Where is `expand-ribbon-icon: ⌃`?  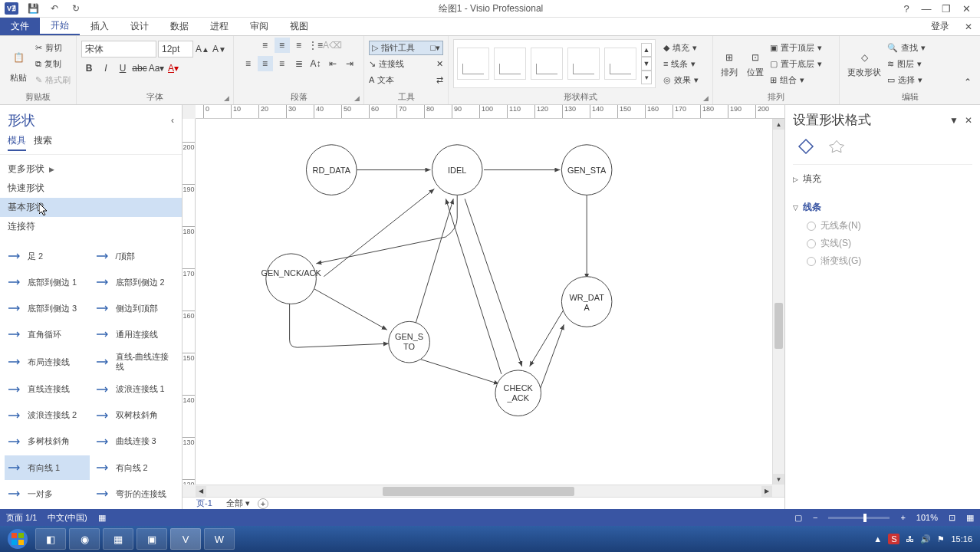
expand-ribbon-icon: ⌃ is located at coordinates (968, 82).